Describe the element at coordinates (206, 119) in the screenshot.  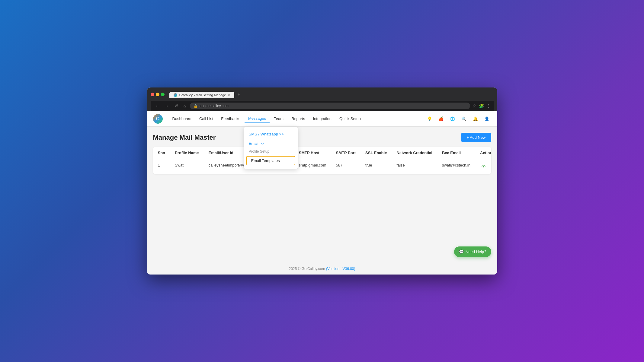
I see `nav-call-list: Call List` at that location.